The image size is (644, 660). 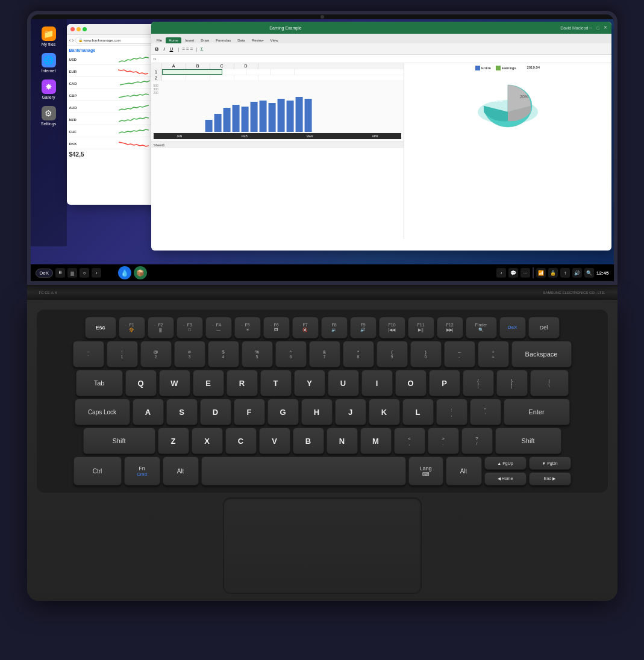 I want to click on cell-a1, so click(x=192, y=72).